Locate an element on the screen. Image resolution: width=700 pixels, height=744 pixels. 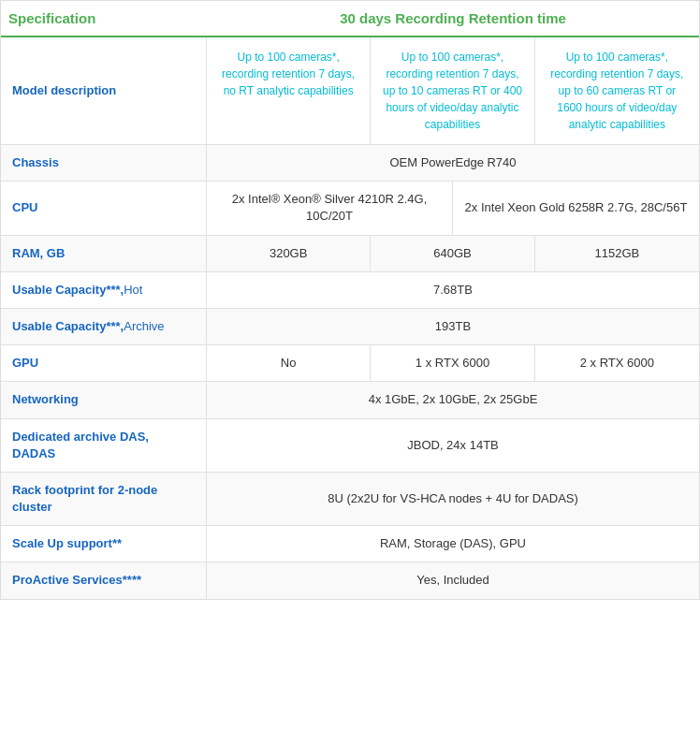
scale-up-label: Scale Up support** is located at coordinates (104, 544).